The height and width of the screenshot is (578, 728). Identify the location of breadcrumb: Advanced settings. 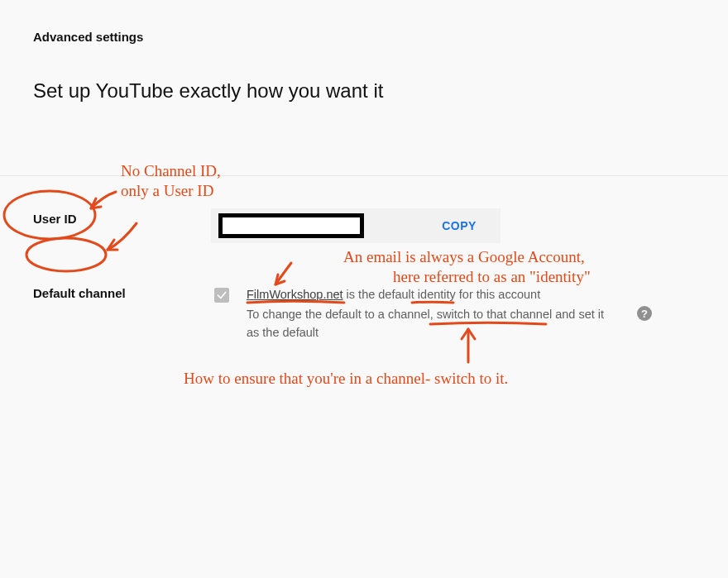
(88, 36).